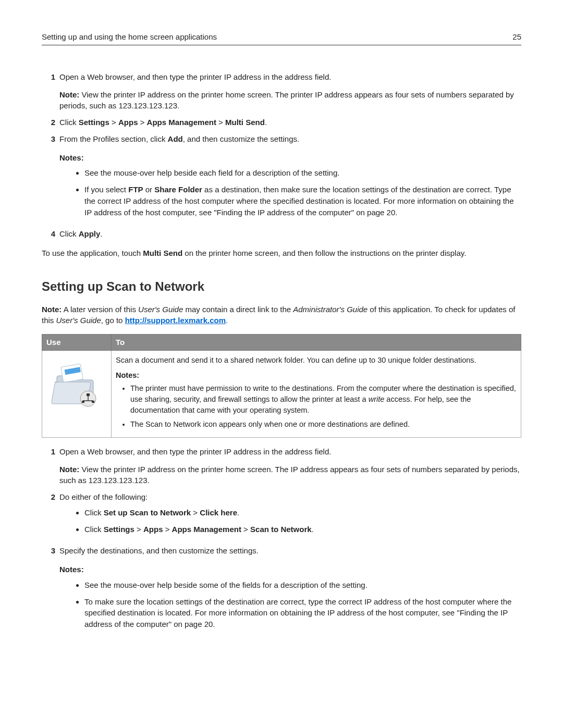 The height and width of the screenshot is (728, 563). Describe the element at coordinates (290, 193) in the screenshot. I see `notes-bullets: See the mouse-over help beside each fiel…` at that location.